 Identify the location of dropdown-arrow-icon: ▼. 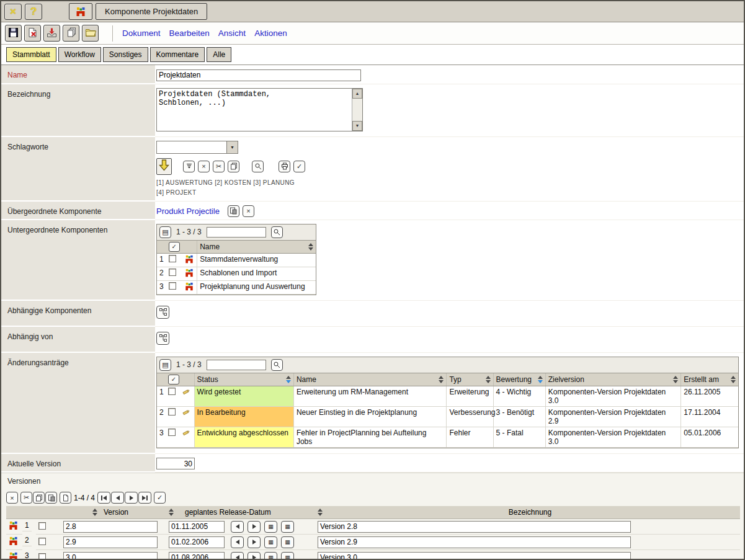
(232, 148).